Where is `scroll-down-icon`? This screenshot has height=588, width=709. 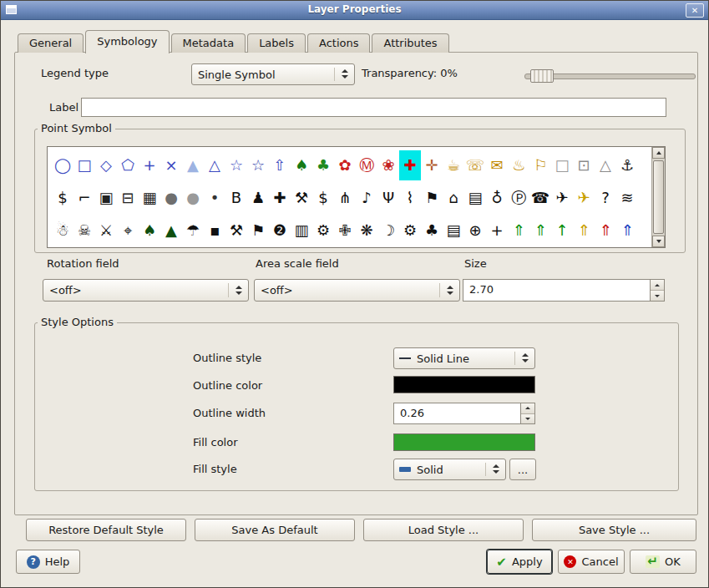 scroll-down-icon is located at coordinates (658, 241).